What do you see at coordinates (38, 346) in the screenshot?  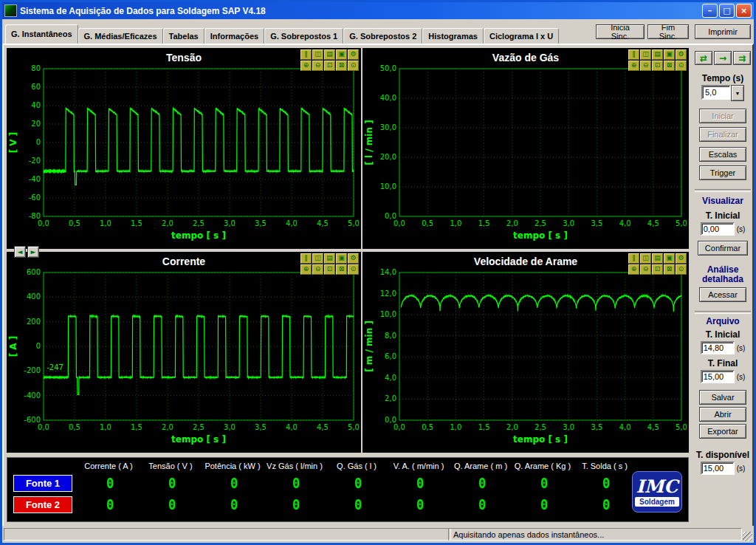 I see `svg-text: 0` at bounding box center [38, 346].